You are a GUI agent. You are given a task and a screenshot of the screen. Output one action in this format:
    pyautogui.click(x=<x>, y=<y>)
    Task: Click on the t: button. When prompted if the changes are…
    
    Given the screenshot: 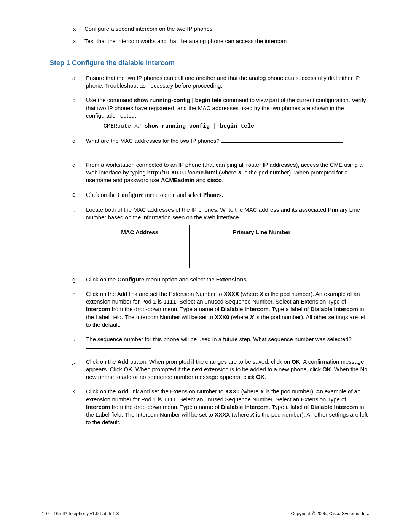 What is the action you would take?
    pyautogui.click(x=210, y=362)
    